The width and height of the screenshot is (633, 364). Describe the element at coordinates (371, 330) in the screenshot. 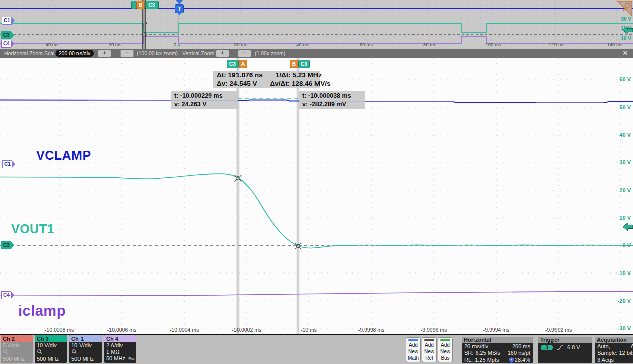

I see `x-axis-label: -9.9998 ms` at that location.